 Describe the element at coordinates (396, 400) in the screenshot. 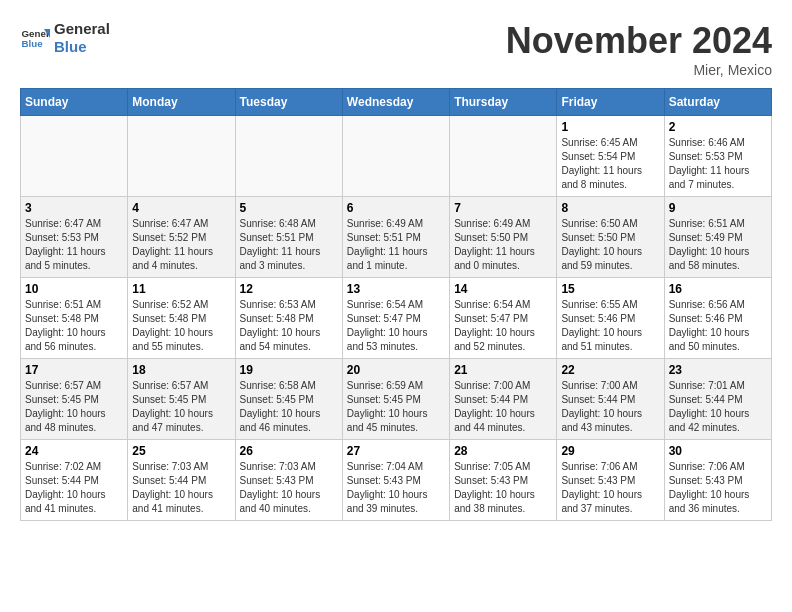

I see `calendar-cell: 20Sunrise: 6:59 AM Sunset: 5:45 PM Dayli…` at that location.